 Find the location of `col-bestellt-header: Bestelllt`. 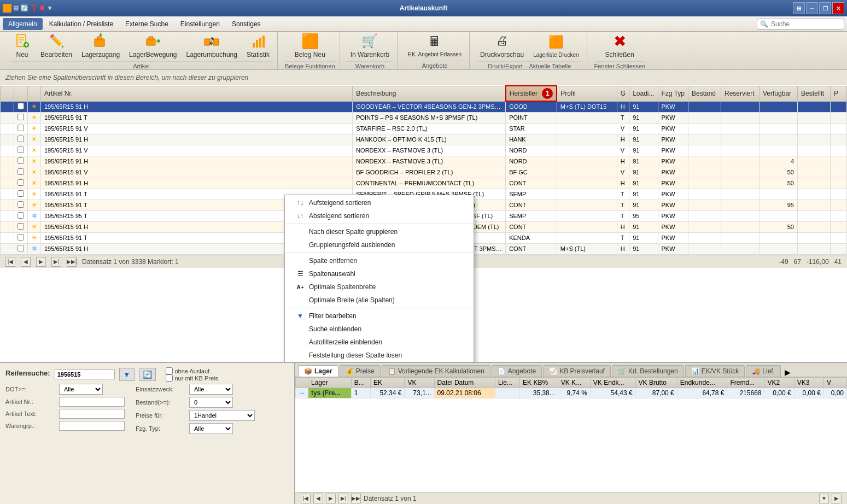

col-bestellt-header: Bestelllt is located at coordinates (814, 93).